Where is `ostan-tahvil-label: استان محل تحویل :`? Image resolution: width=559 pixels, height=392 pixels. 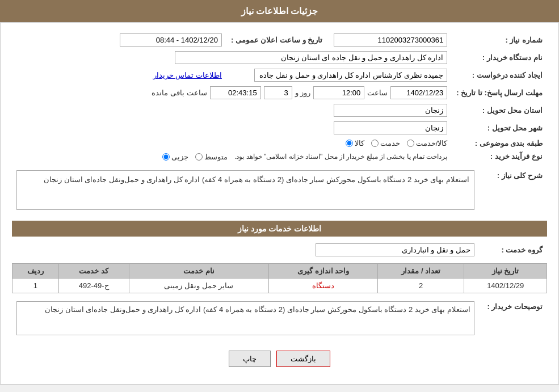
ostan-tahvil-label: استان محل تحویل : is located at coordinates (499, 110).